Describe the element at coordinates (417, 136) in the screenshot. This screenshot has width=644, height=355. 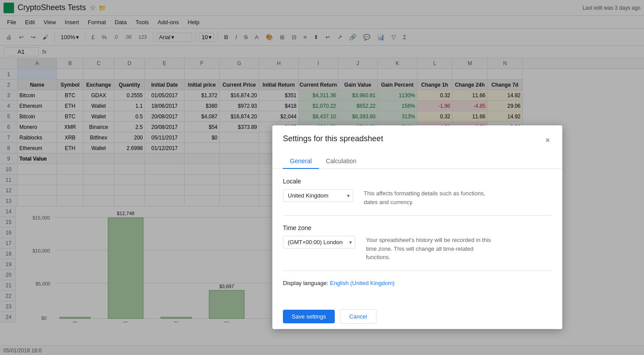
I see `dialog-header: Settings for this spreadsheet ×` at that location.